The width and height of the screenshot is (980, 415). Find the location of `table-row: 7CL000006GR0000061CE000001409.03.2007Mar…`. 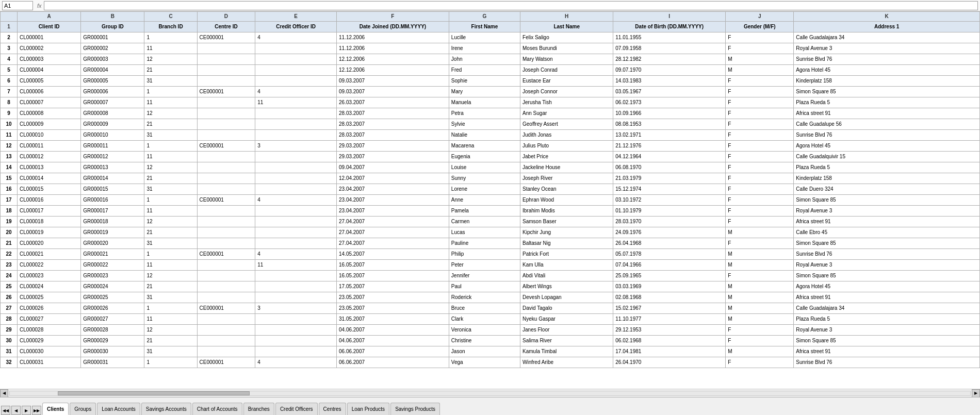

table-row: 7CL000006GR0000061CE000001409.03.2007Mar… is located at coordinates (490, 92).